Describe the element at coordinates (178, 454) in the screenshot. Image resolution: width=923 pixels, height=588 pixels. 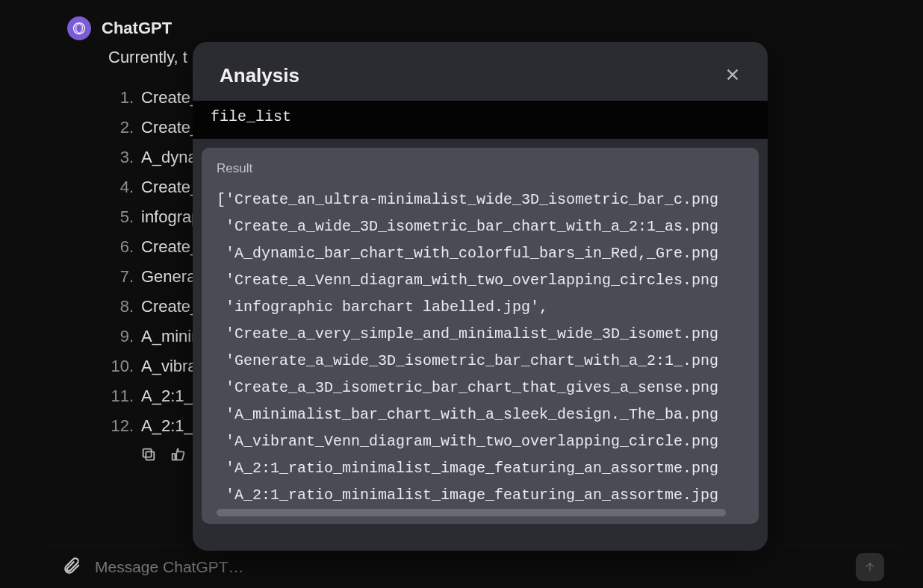
I see `thumbs-up-button` at that location.